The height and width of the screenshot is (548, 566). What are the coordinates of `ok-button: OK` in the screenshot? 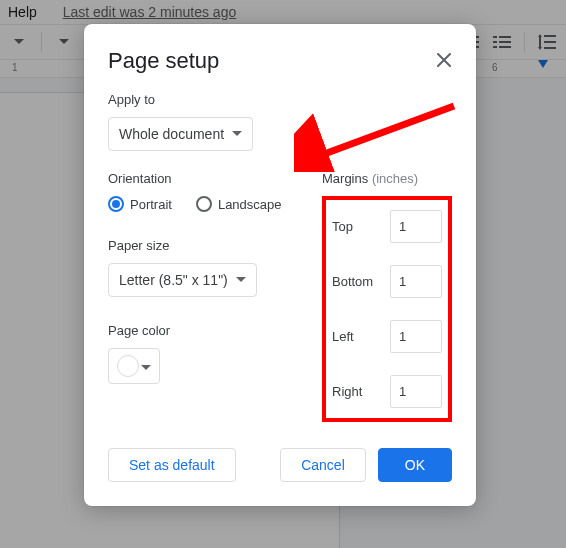 It's located at (415, 465).